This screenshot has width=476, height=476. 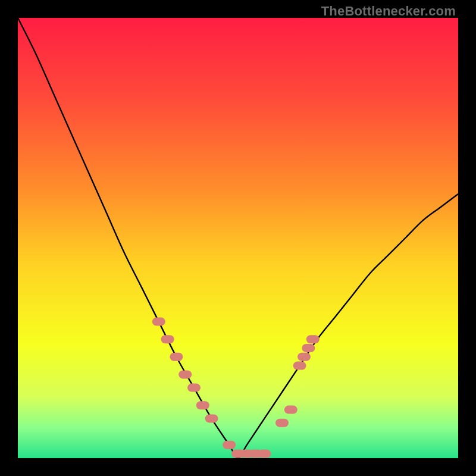 What do you see at coordinates (389, 11) in the screenshot?
I see `watermark-text: TheBottlenecker.com` at bounding box center [389, 11].